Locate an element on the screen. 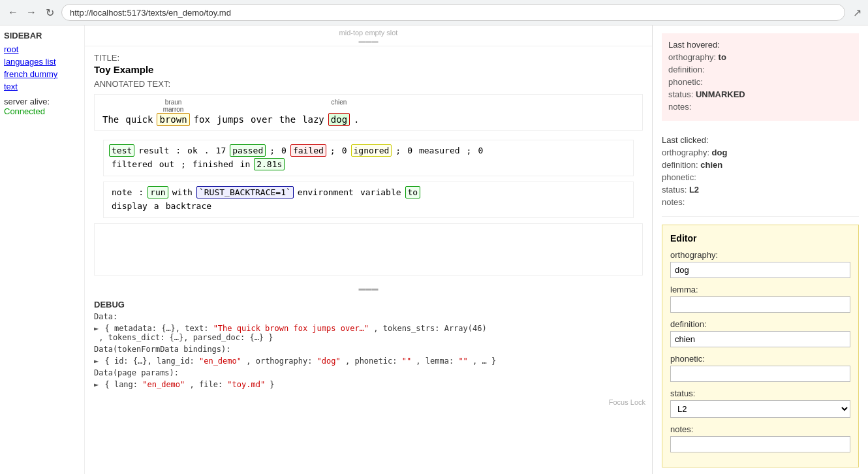  token-quick: quick is located at coordinates (139, 119).